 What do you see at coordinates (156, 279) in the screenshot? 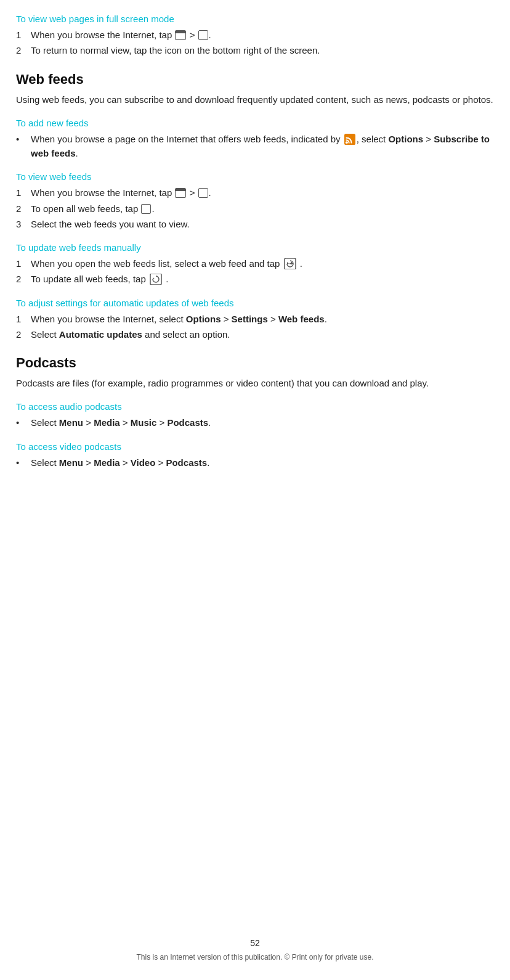
I see `update-all-icon` at bounding box center [156, 279].